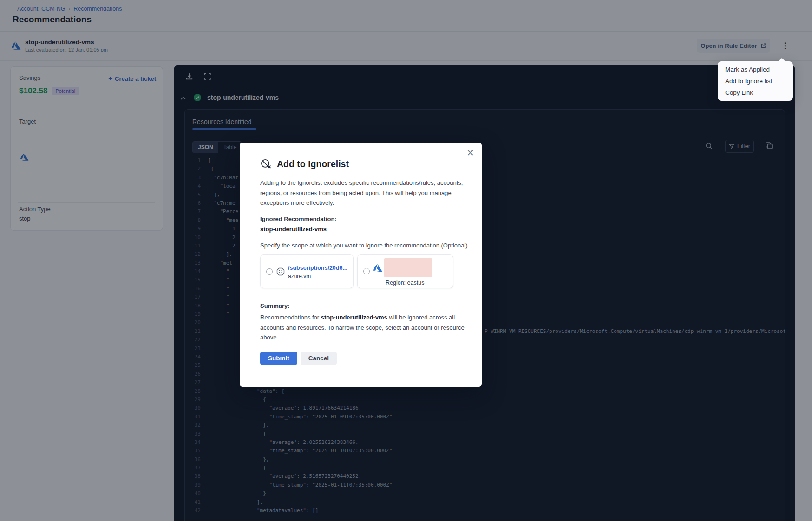 The width and height of the screenshot is (812, 521). I want to click on summary-rule-name: stop-underutilized-vms, so click(354, 318).